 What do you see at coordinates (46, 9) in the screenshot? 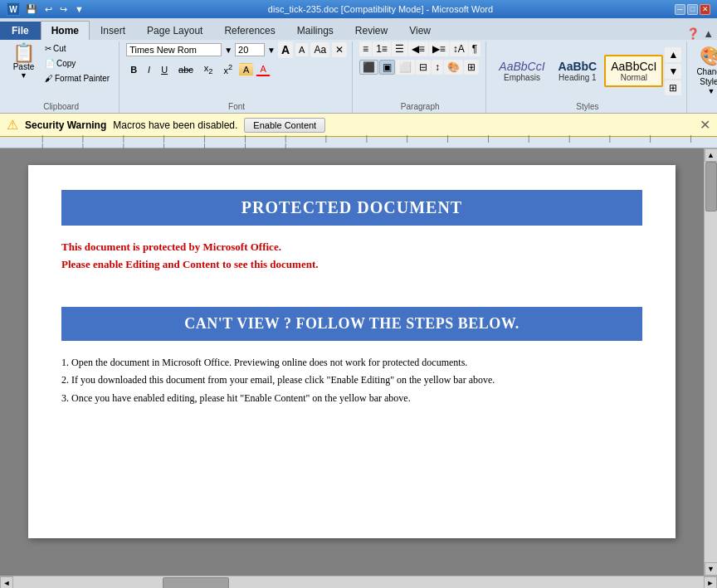
I see `title-bar-left: W 💾 ↩ ↪ ▼` at bounding box center [46, 9].